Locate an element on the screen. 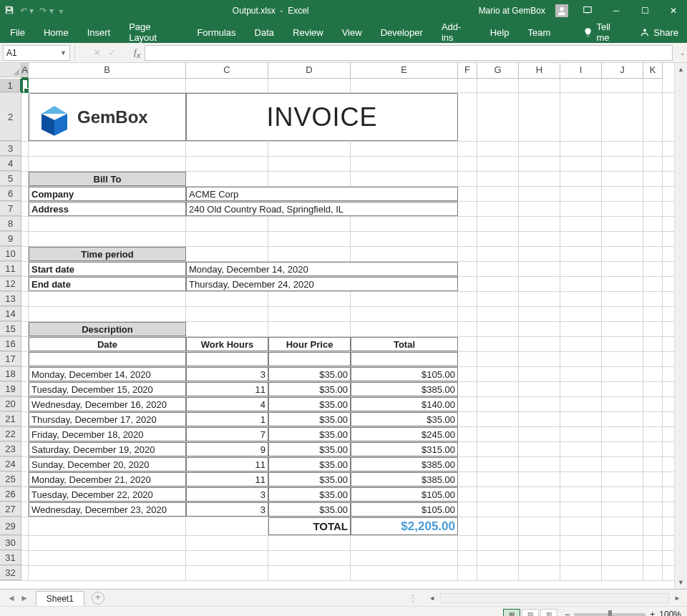 This screenshot has width=687, height=616. total-value-cell: $2,205.00 is located at coordinates (404, 527).